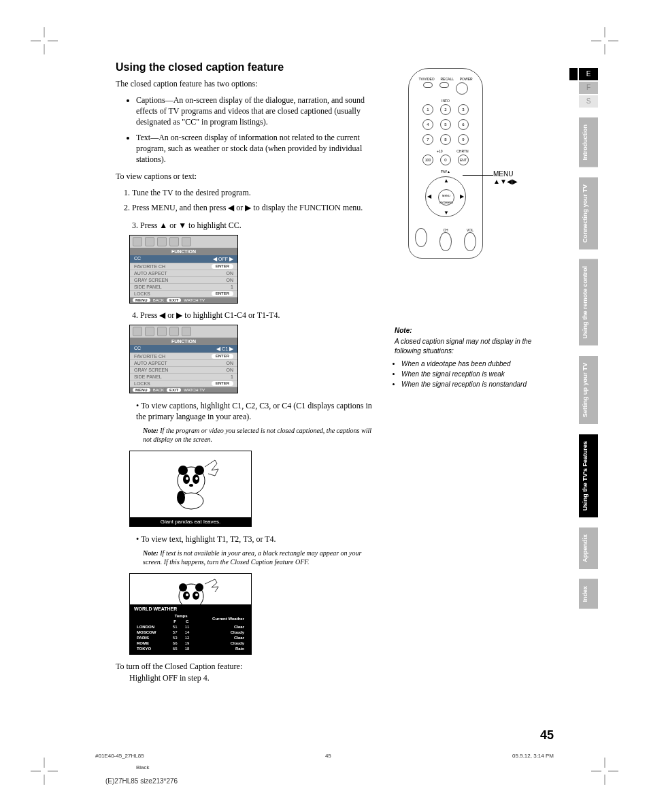 Image resolution: width=649 pixels, height=812 pixels. Describe the element at coordinates (255, 411) in the screenshot. I see `sub-captions: • To view captions, highlight C1, C2, C3…` at that location.